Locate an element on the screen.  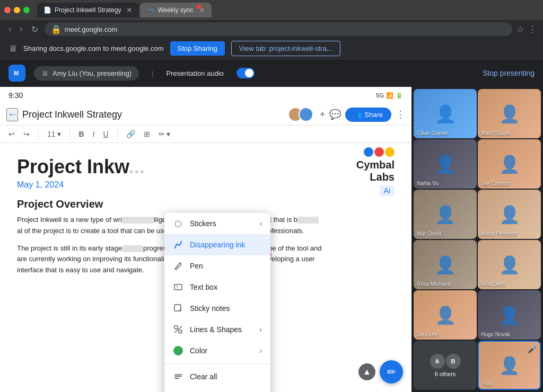
participant-name-1: Cilian Garner is located at coordinates (433, 133).